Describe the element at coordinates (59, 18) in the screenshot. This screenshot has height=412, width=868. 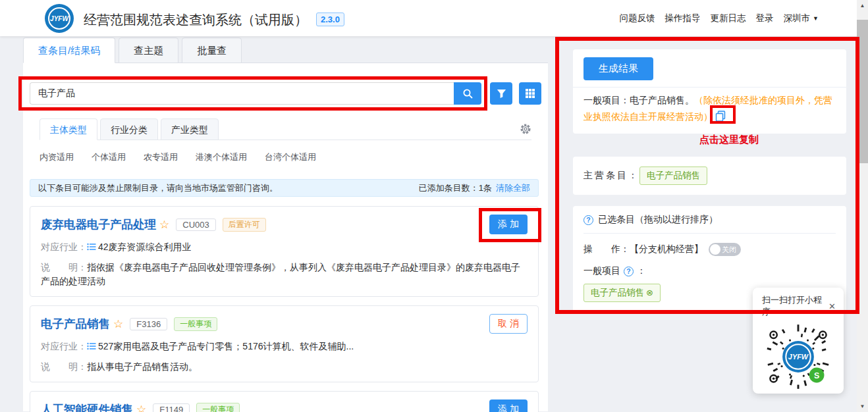
I see `app-logo: JYFW` at that location.